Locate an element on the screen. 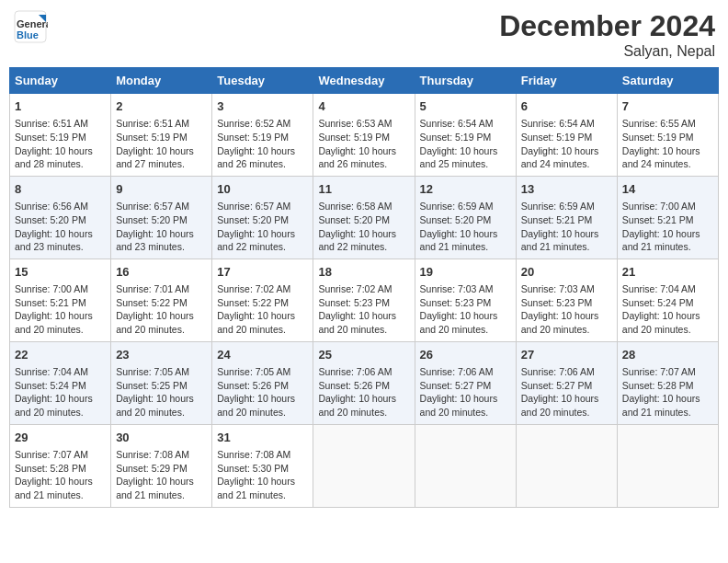 This screenshot has width=728, height=563. table-row: 21Sunrise: 7:04 AMSunset: 5:24 PMDayligh… is located at coordinates (667, 300).